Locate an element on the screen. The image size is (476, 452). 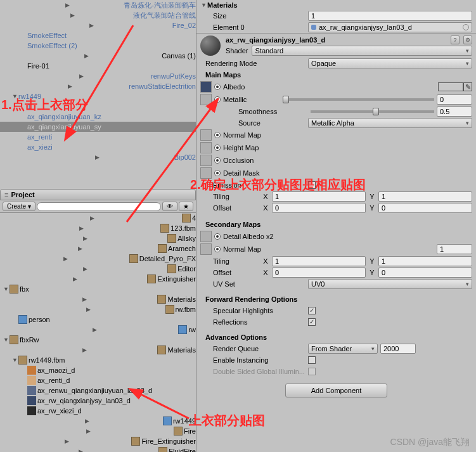
detailmask-texslot is located at coordinates (206, 173).